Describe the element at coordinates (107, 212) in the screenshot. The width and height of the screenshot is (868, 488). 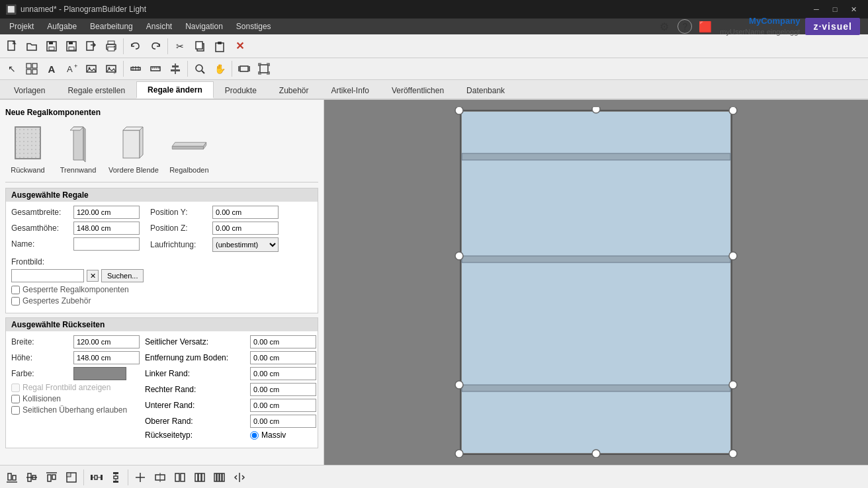
I see `total-width-input` at that location.